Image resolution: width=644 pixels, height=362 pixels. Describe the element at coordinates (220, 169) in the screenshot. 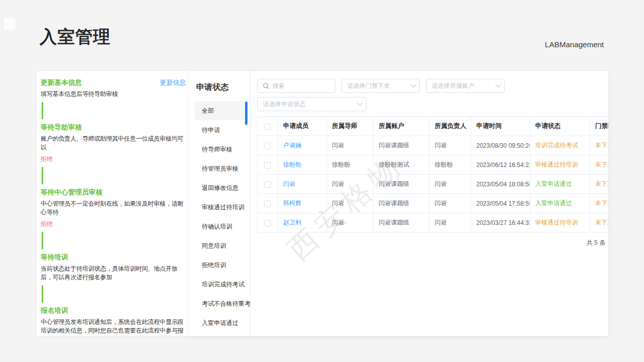

I see `tab-admin-review: 待管理员审核` at that location.